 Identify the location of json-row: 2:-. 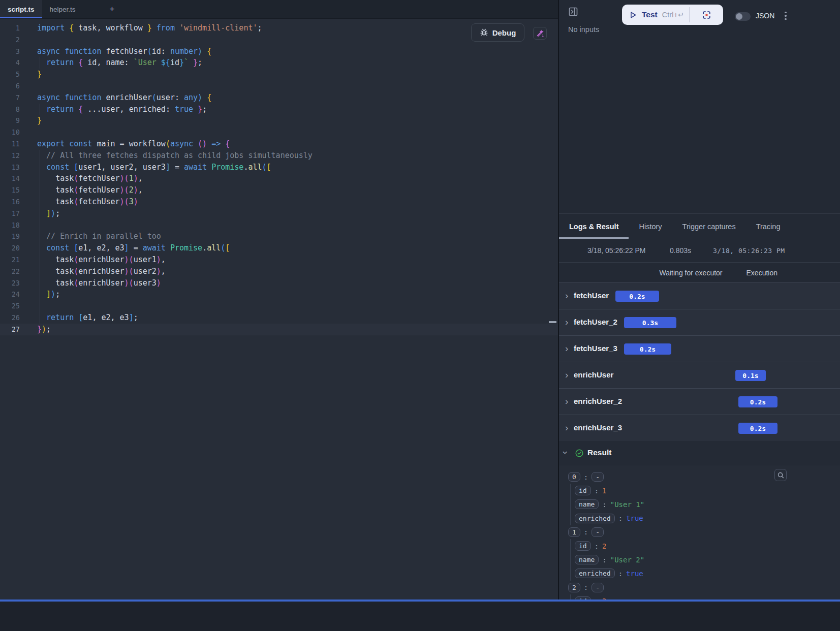
(699, 587).